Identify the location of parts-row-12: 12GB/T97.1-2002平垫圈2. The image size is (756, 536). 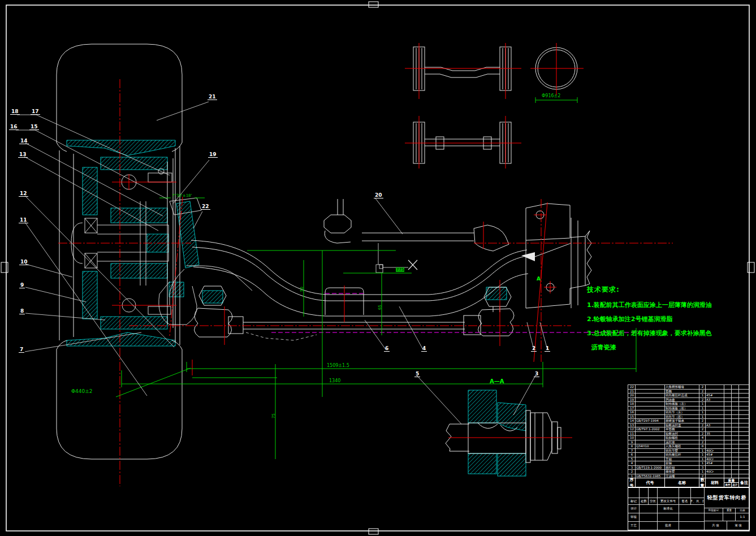
(689, 429).